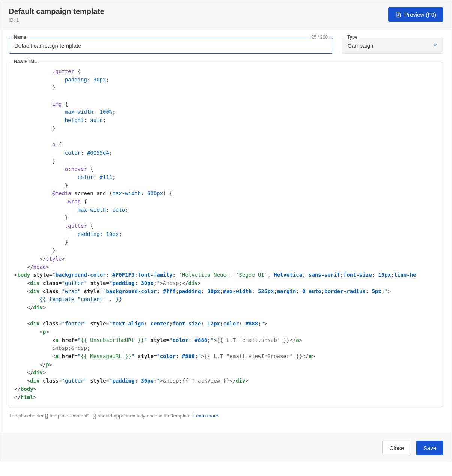 The width and height of the screenshot is (452, 476). Describe the element at coordinates (26, 62) in the screenshot. I see `raw-html-label: Raw HTML` at that location.